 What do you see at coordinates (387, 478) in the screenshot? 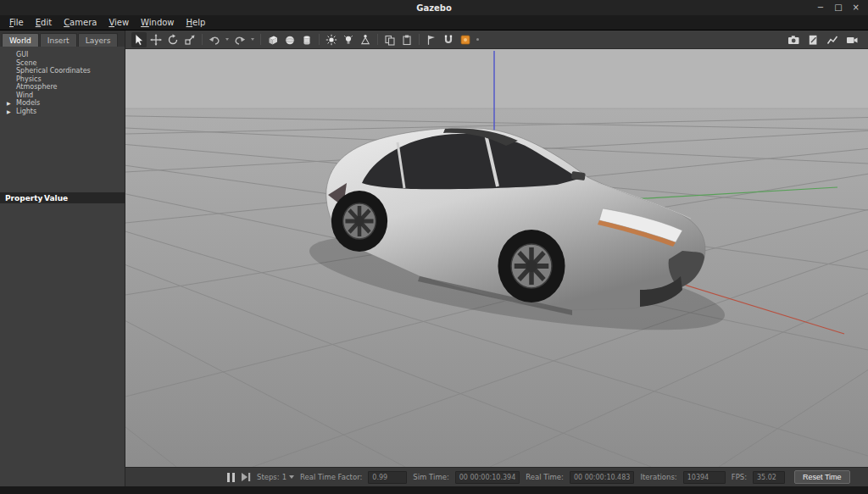
I see `real-time-factor-value: 0.99` at bounding box center [387, 478].